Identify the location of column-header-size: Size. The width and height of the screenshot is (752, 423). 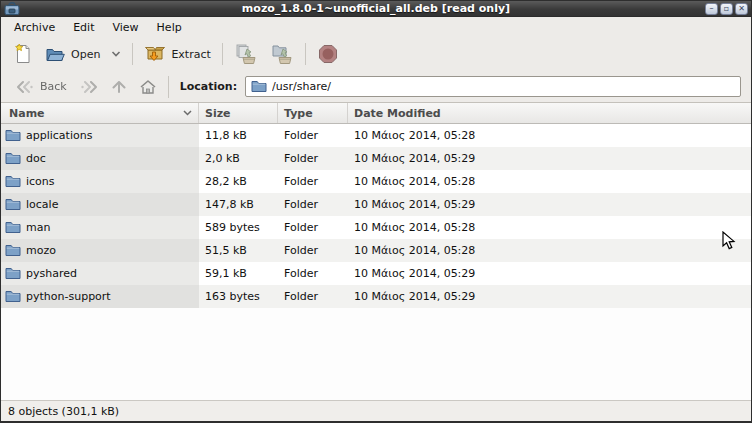
(238, 113).